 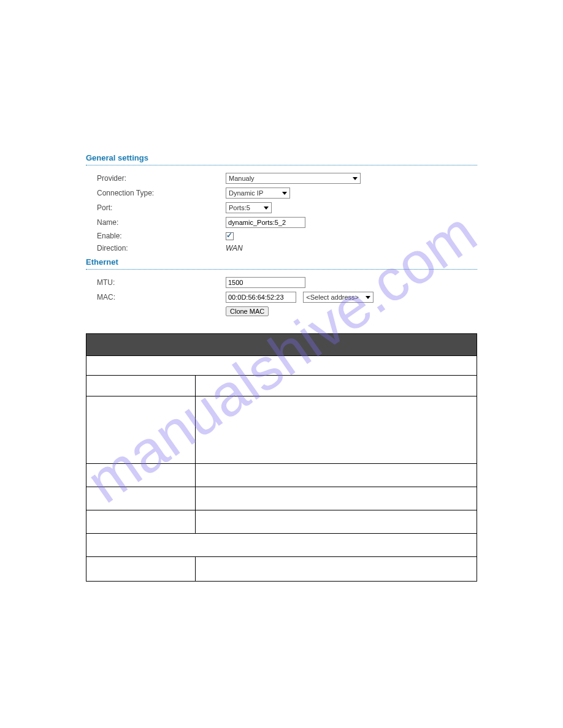 I want to click on checkbox-enable, so click(x=229, y=237).